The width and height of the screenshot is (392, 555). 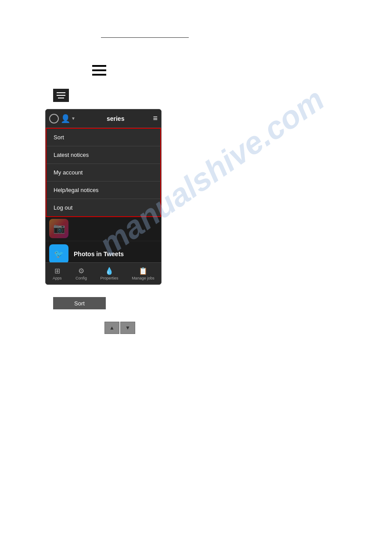 What do you see at coordinates (61, 98) in the screenshot?
I see `icon-line-short` at bounding box center [61, 98].